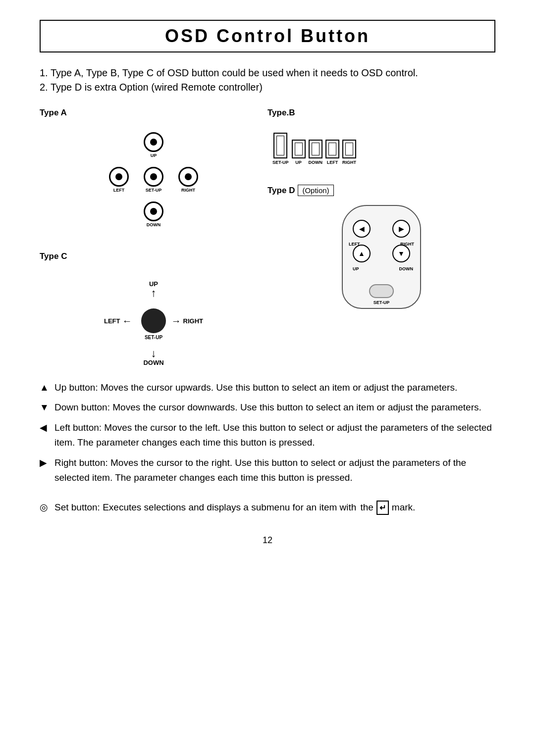  I want to click on type-c-right-label: → RIGHT, so click(187, 321).